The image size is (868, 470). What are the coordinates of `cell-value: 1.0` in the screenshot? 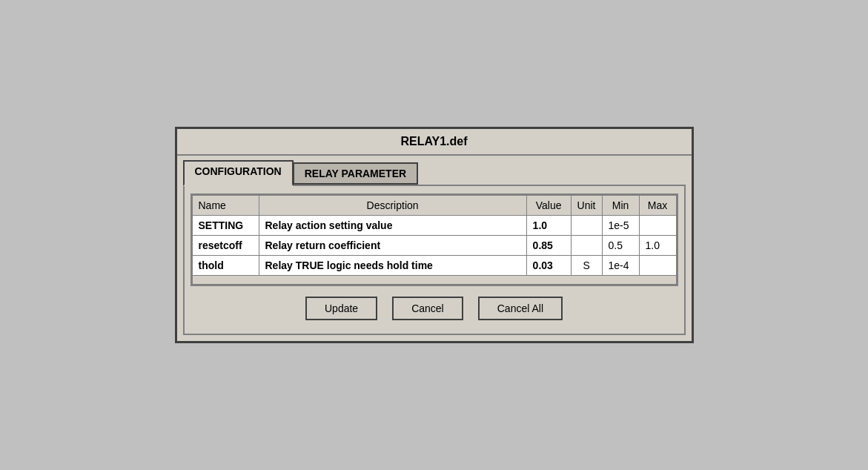 It's located at (549, 225).